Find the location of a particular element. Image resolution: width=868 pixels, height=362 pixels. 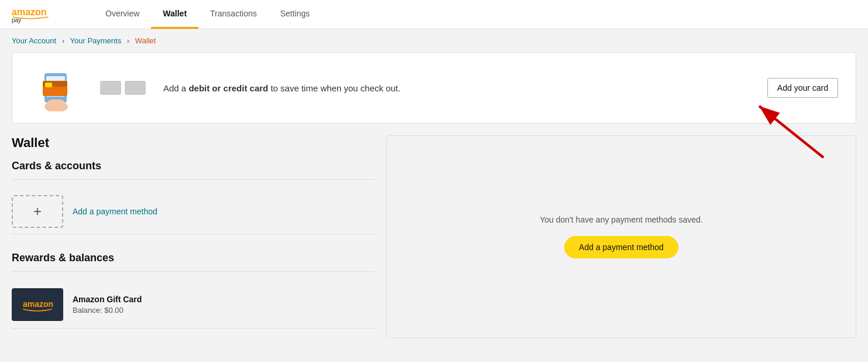

rewards-divider is located at coordinates (193, 272).